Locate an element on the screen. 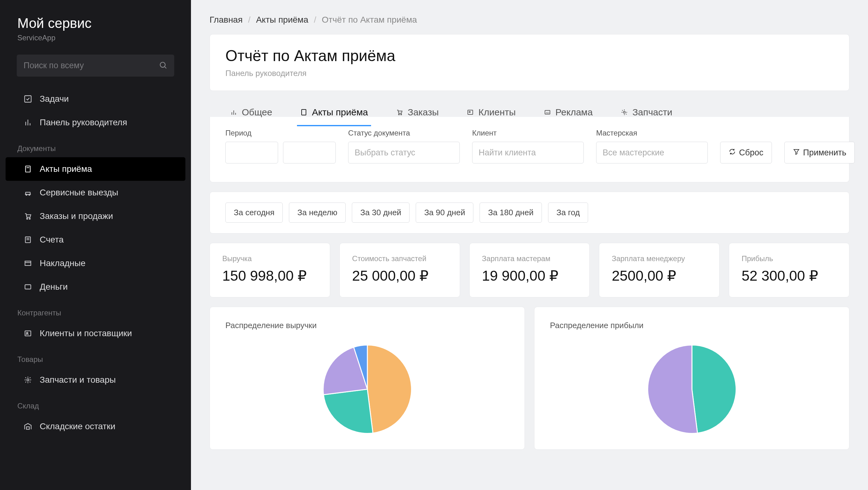 Image resolution: width=868 pixels, height=490 pixels. global-search is located at coordinates (96, 65).